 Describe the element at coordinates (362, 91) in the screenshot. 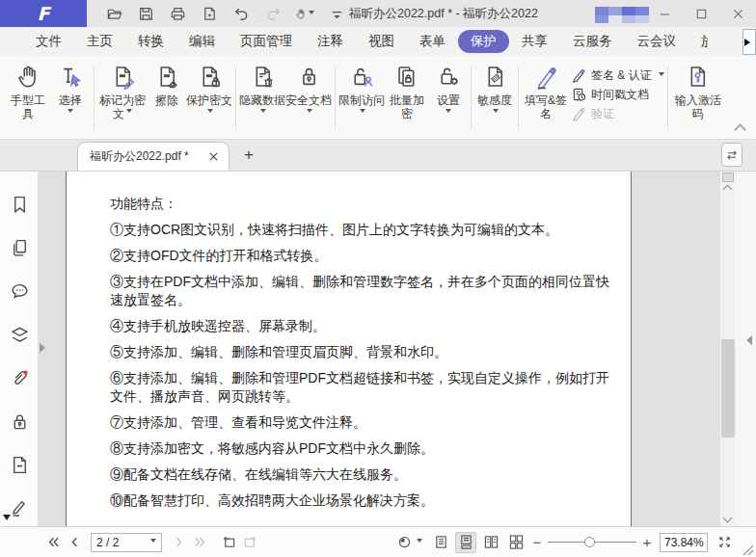

I see `ribbon-tool-restrict-access: 限制访问` at that location.